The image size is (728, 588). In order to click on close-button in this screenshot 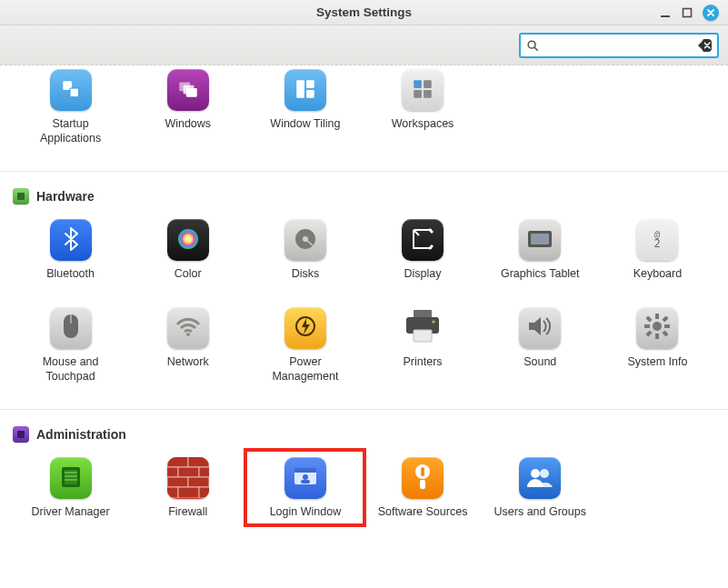, I will do `click(711, 13)`.